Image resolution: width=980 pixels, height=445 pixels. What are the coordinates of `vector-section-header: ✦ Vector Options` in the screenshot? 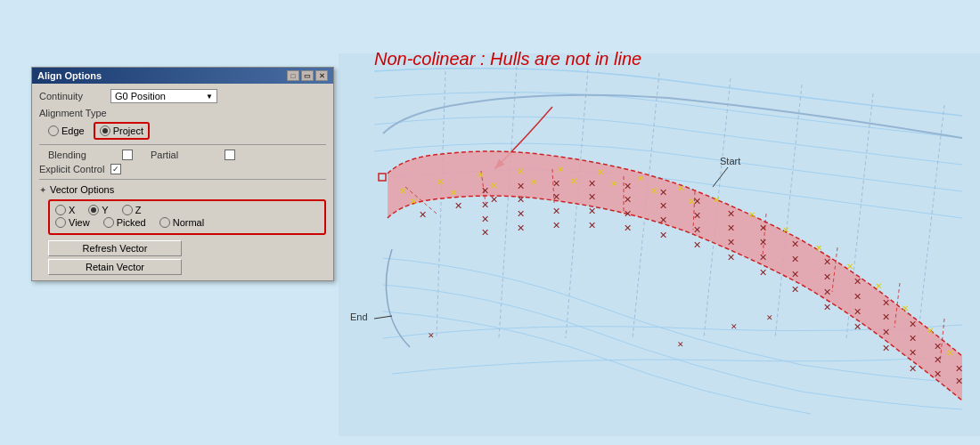 It's located at (183, 190).